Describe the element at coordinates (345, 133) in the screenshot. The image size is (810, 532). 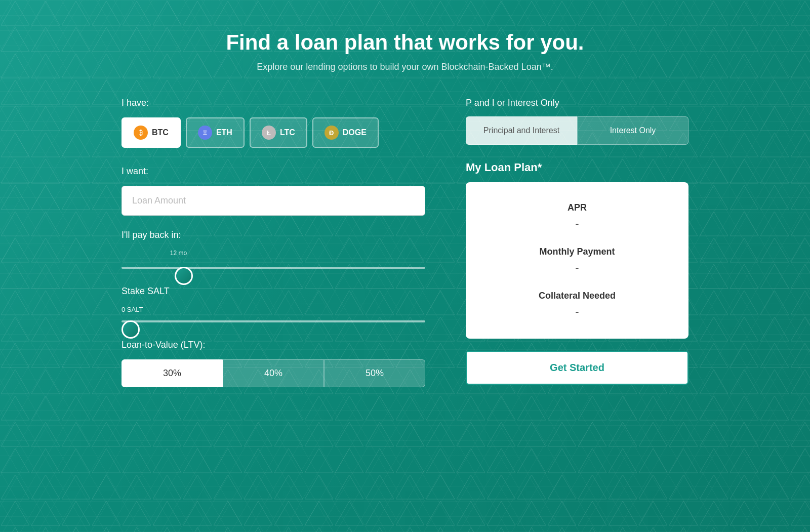
I see `doge-button: Ð DOGE` at that location.